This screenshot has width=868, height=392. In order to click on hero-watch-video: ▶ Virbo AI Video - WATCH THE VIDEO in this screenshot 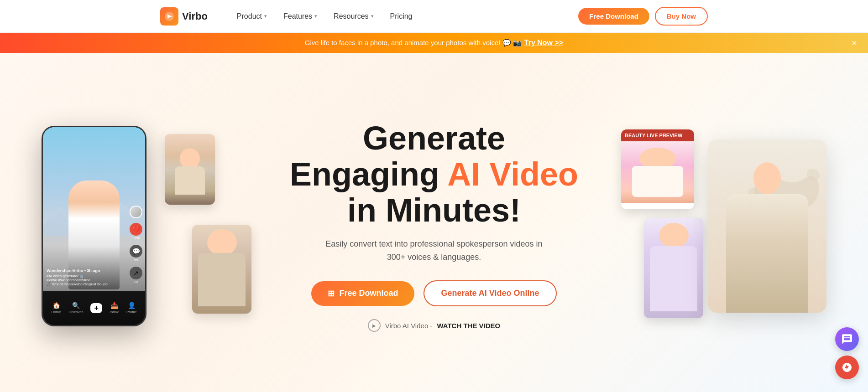, I will do `click(434, 325)`.